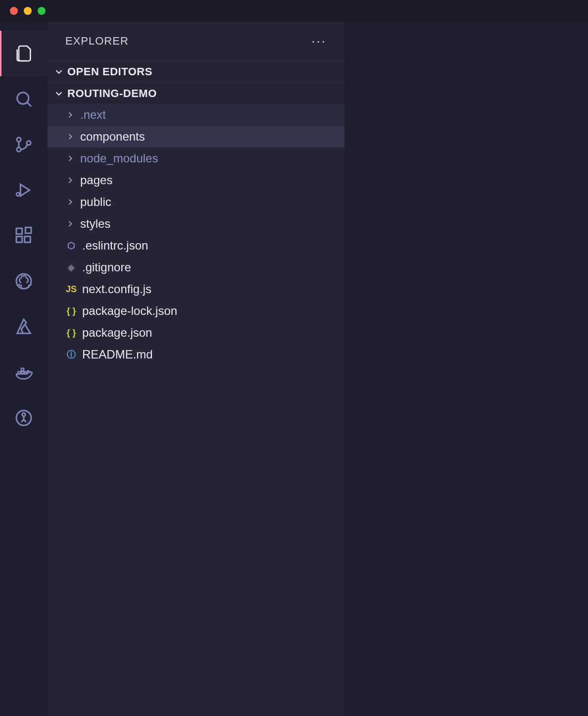 This screenshot has width=588, height=716. Describe the element at coordinates (319, 42) in the screenshot. I see `explorer-more-icon: ···` at that location.